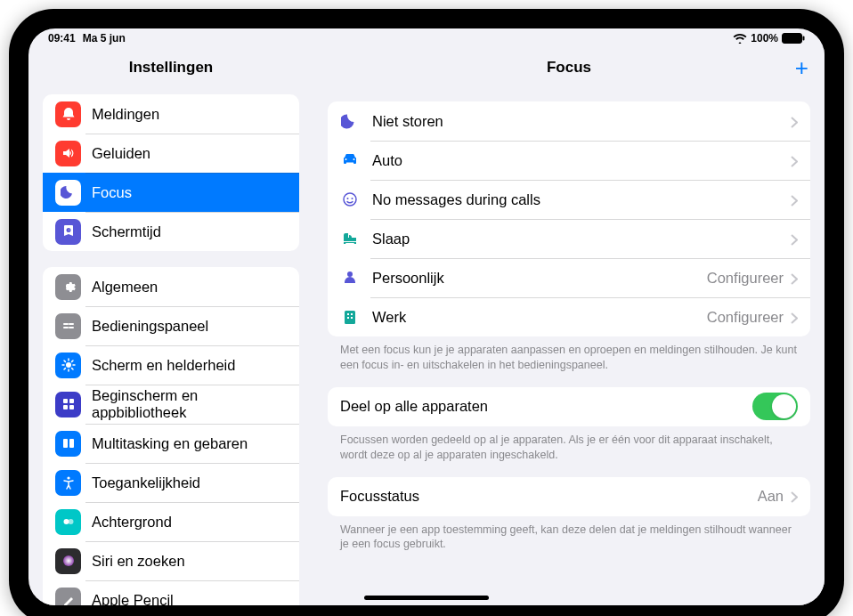 This screenshot has width=853, height=616. I want to click on slaap-icon, so click(350, 239).